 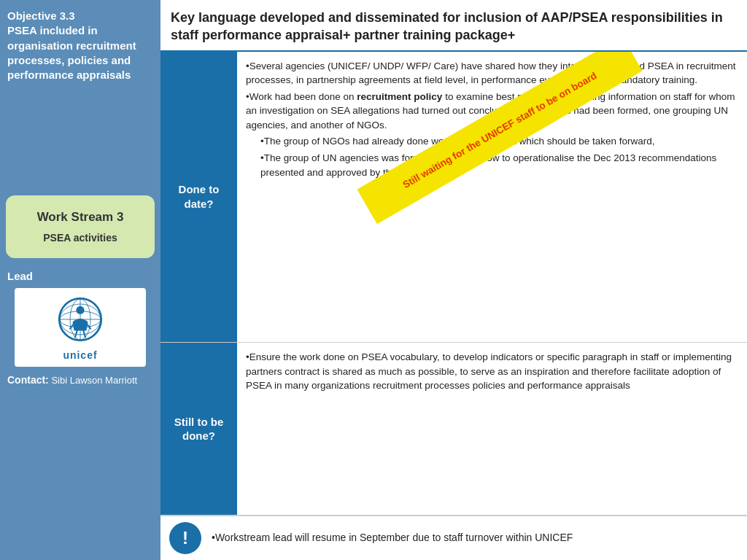 What do you see at coordinates (492, 73) in the screenshot?
I see `bullet-1: •Several agencies (UNICEF/ UNDP/ WFP/ Ca…` at bounding box center [492, 73].